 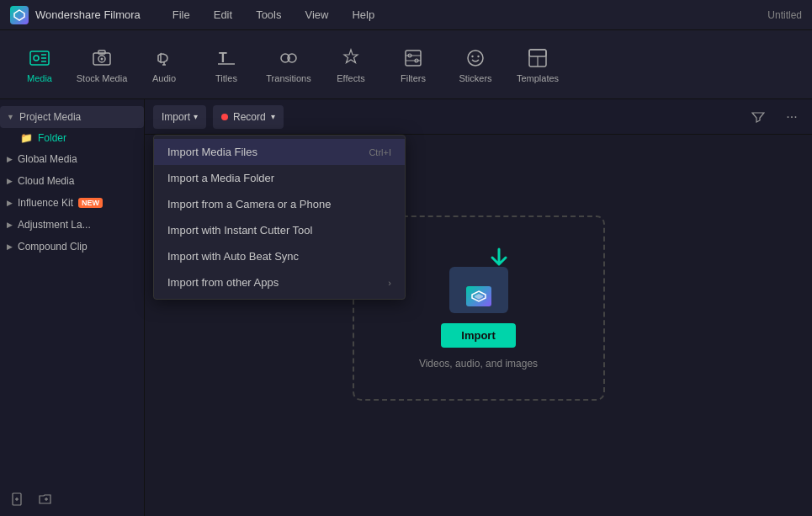 I want to click on drop-description: Videos, audio, and images, so click(x=478, y=364).